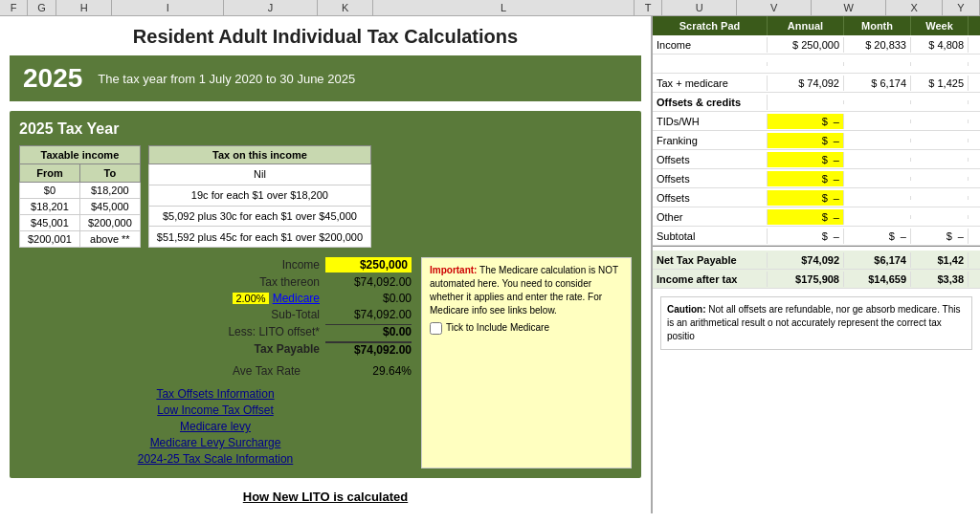  I want to click on scratch-other-label: Other, so click(710, 217).